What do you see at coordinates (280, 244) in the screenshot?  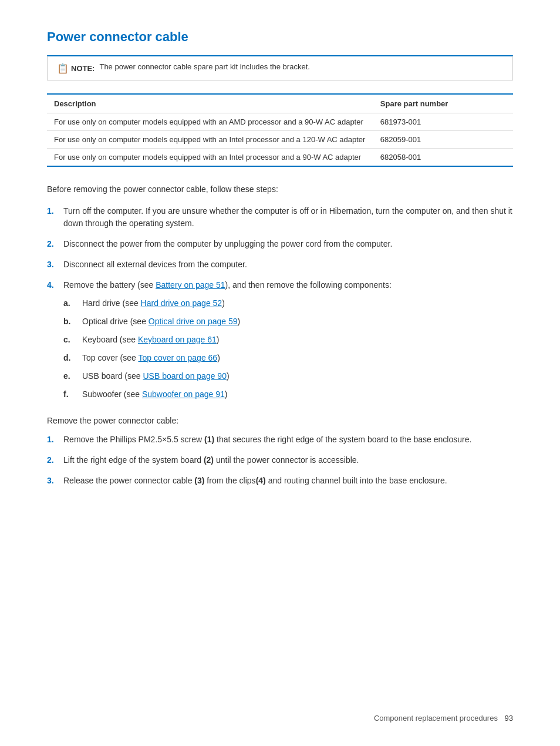 I see `table-row: 2. Disconnect the power from the compute…` at bounding box center [280, 244].